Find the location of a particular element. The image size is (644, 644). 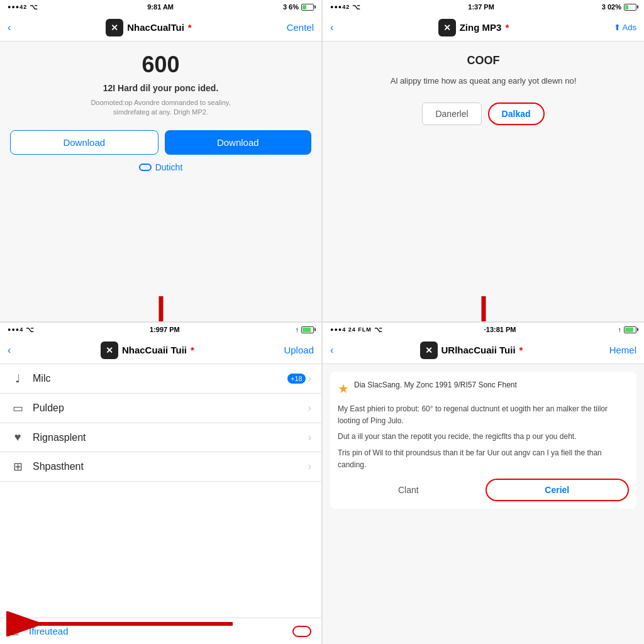

chevron-left-icon-1: ‹ is located at coordinates (9, 28).